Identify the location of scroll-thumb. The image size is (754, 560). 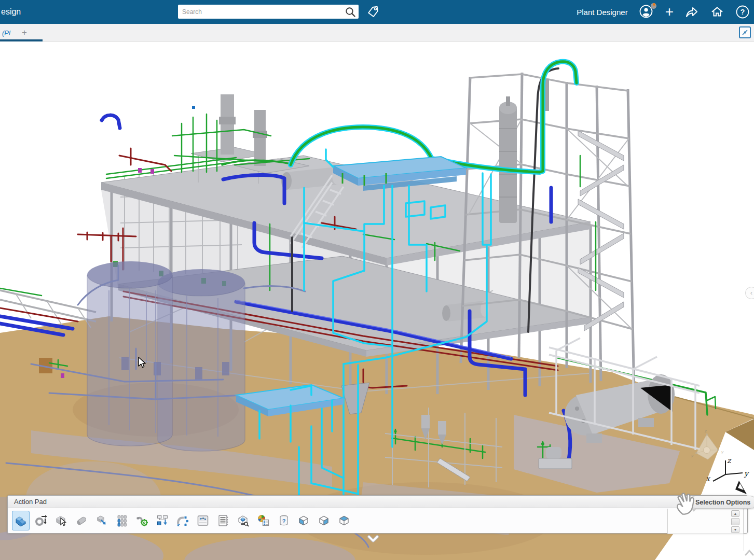
(735, 522).